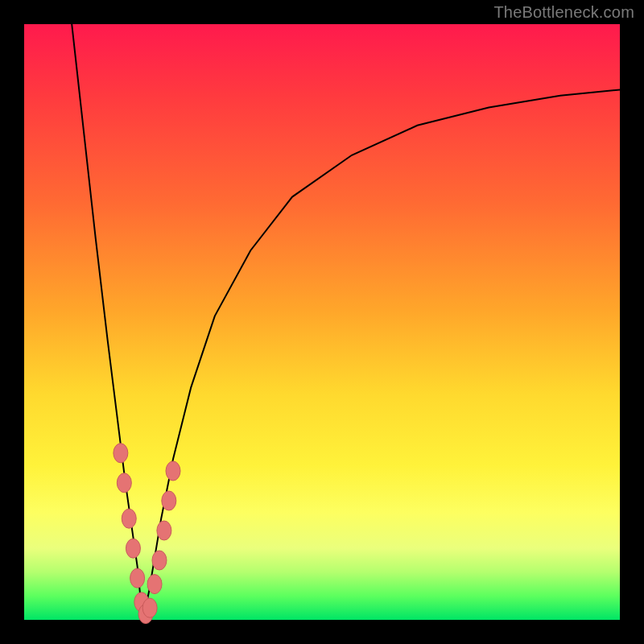  What do you see at coordinates (564, 13) in the screenshot?
I see `watermark-text: TheBottleneck.com` at bounding box center [564, 13].